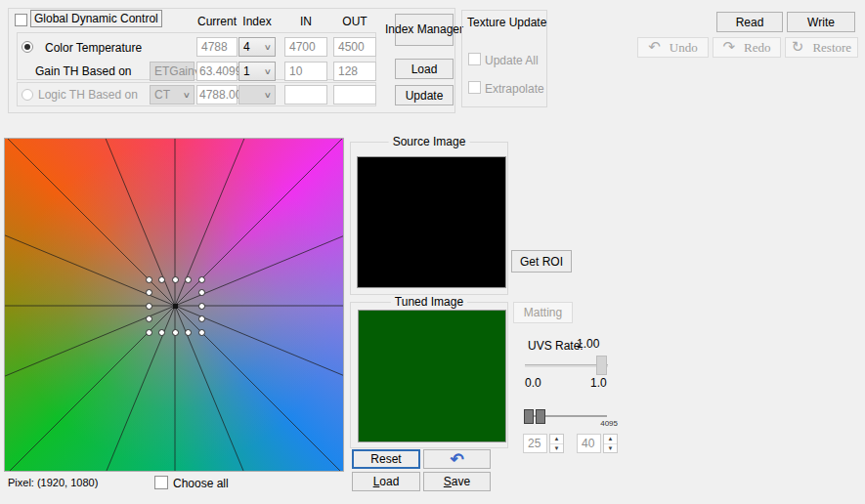  I want to click on wheel-center-marker, so click(176, 307).